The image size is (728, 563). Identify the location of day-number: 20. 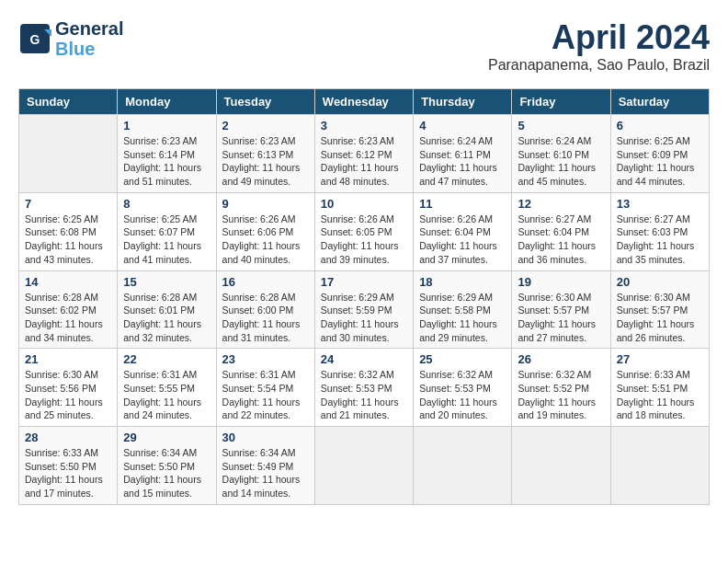
(660, 282).